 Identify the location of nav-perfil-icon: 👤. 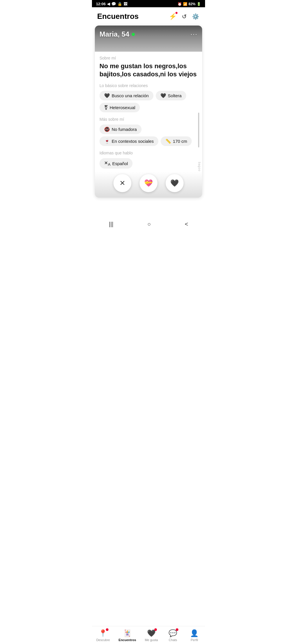
(194, 633).